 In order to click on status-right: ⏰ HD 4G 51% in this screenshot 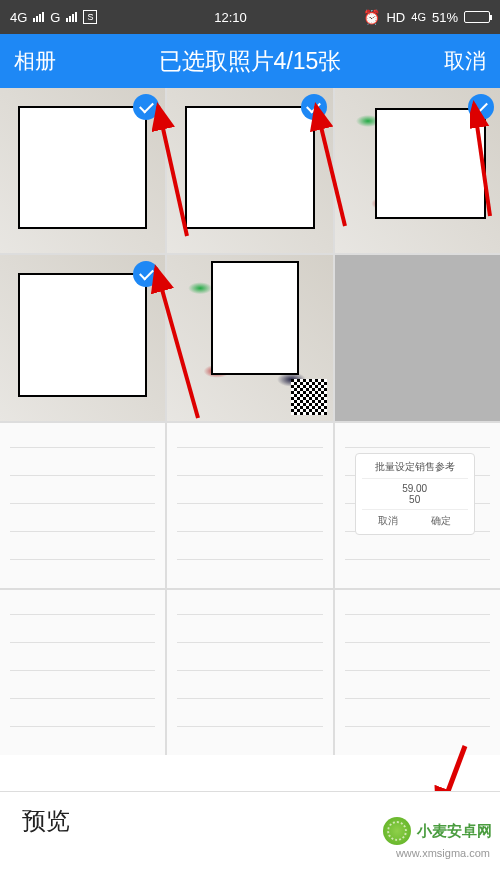, I will do `click(426, 17)`.